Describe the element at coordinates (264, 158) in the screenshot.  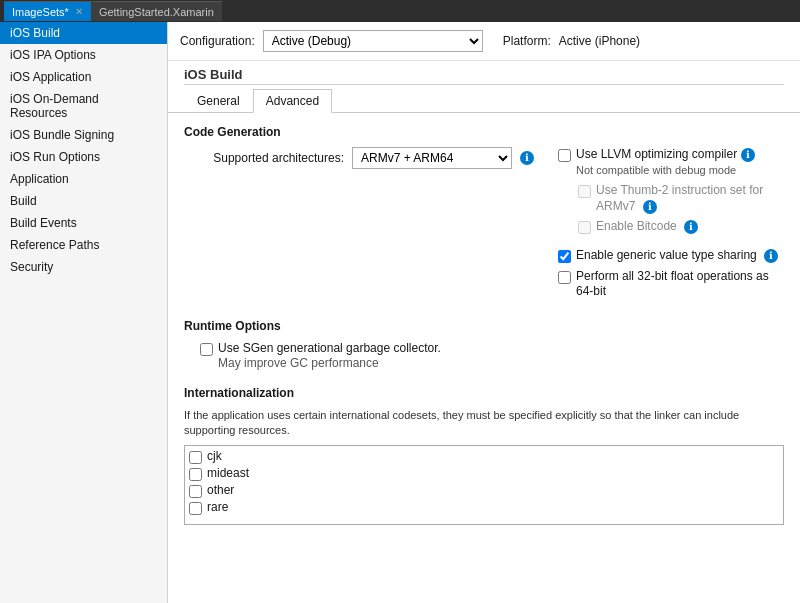
I see `arch-label: Supported architectures:` at that location.